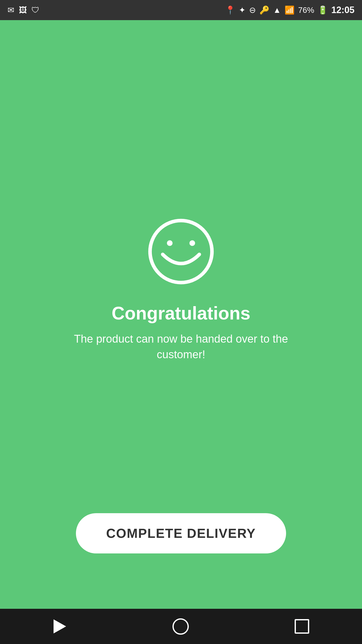  I want to click on wifi-icon: ▲, so click(277, 10).